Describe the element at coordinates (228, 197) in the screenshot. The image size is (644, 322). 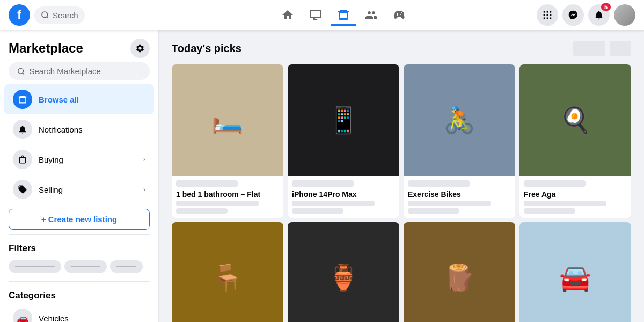
I see `product-info-1: 1 bed 1 bathroom – Flat` at that location.